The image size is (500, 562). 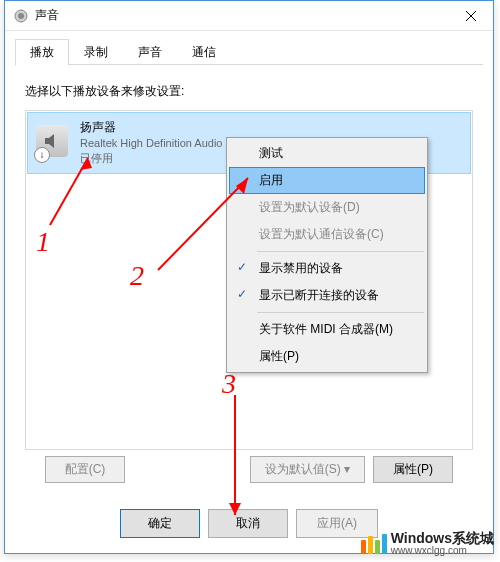 What do you see at coordinates (308, 470) in the screenshot?
I see `set-default-button: 设为默认值(S) ▾` at bounding box center [308, 470].